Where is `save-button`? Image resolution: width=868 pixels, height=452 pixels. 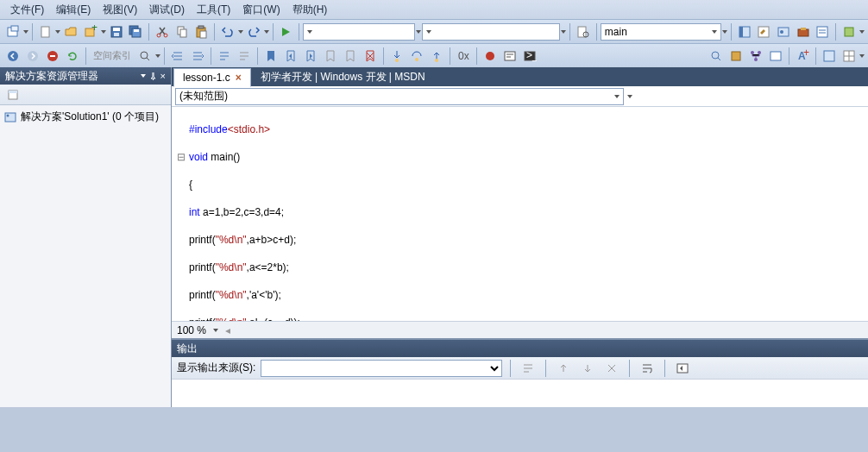
save-button is located at coordinates (116, 32).